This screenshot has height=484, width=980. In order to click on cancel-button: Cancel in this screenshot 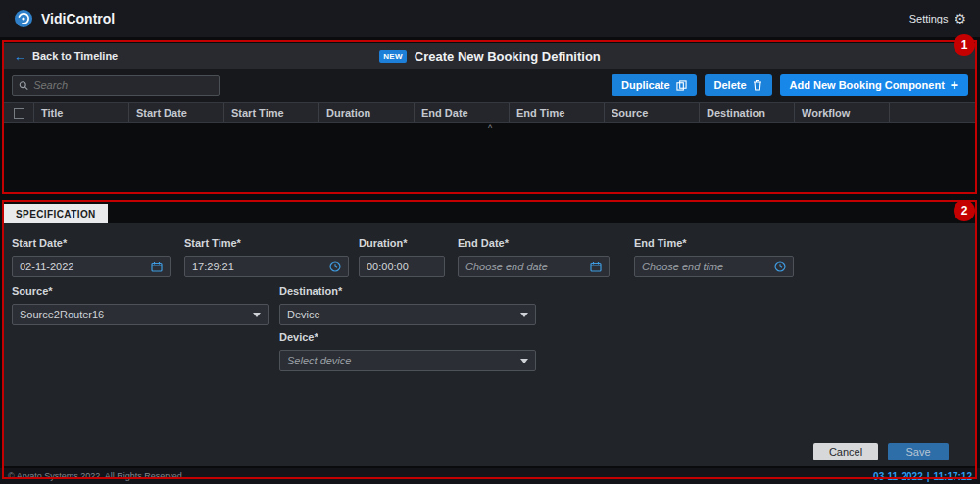, I will do `click(846, 452)`.